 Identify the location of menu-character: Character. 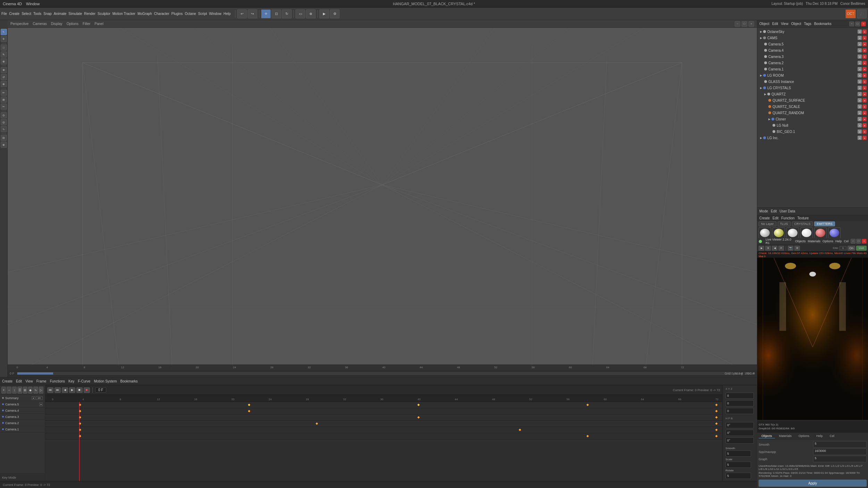
(162, 14).